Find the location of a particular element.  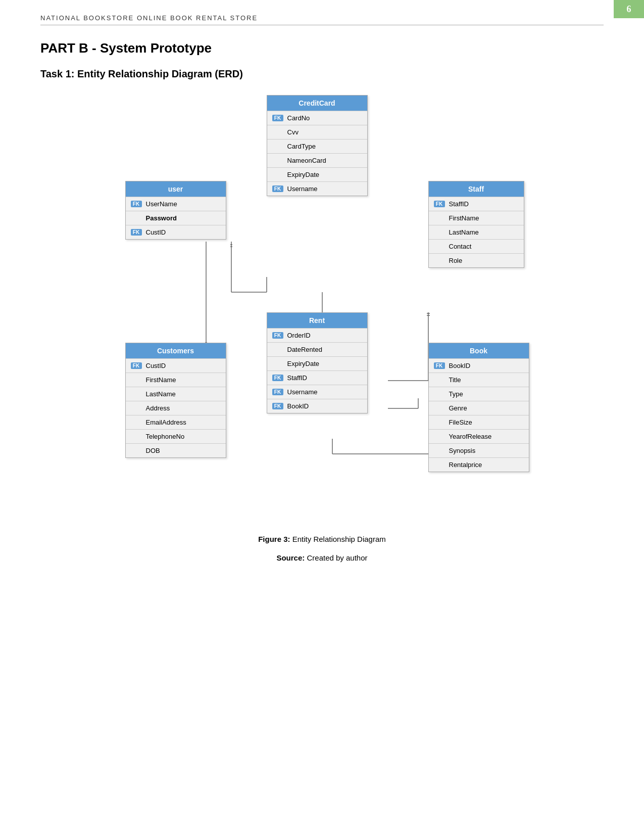

book-synopsis: Synopsis is located at coordinates (479, 450).